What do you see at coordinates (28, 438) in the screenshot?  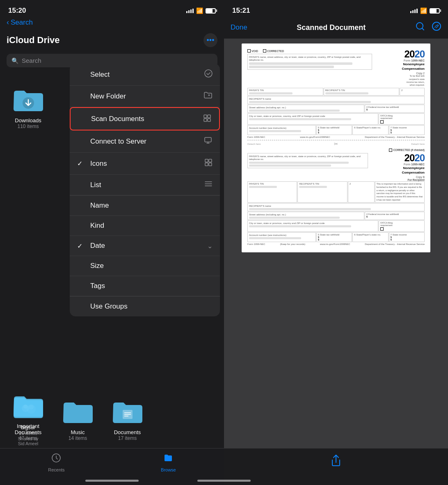 I see `important-docs-count: 47 items` at bounding box center [28, 438].